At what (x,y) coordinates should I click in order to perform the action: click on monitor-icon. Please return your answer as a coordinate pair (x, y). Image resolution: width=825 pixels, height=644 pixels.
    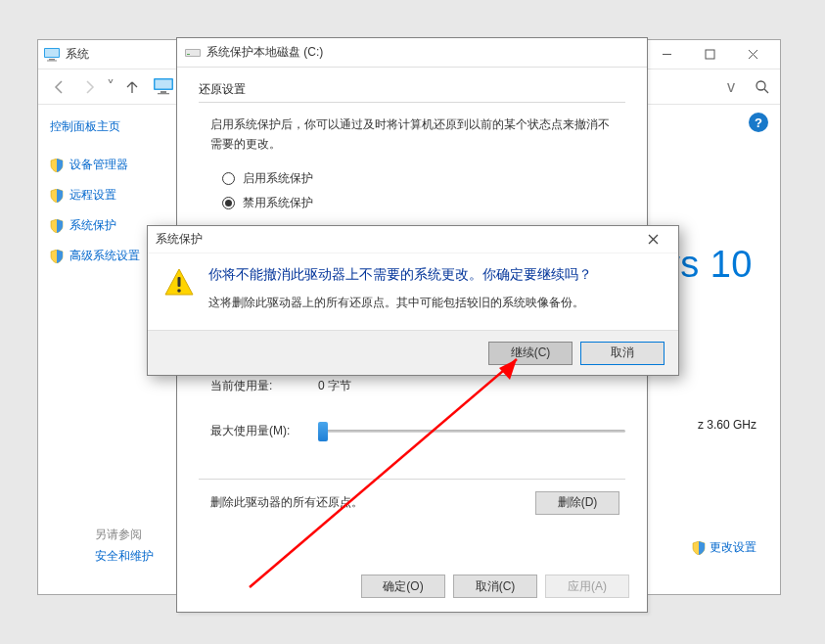
    Looking at the image, I should click on (52, 55).